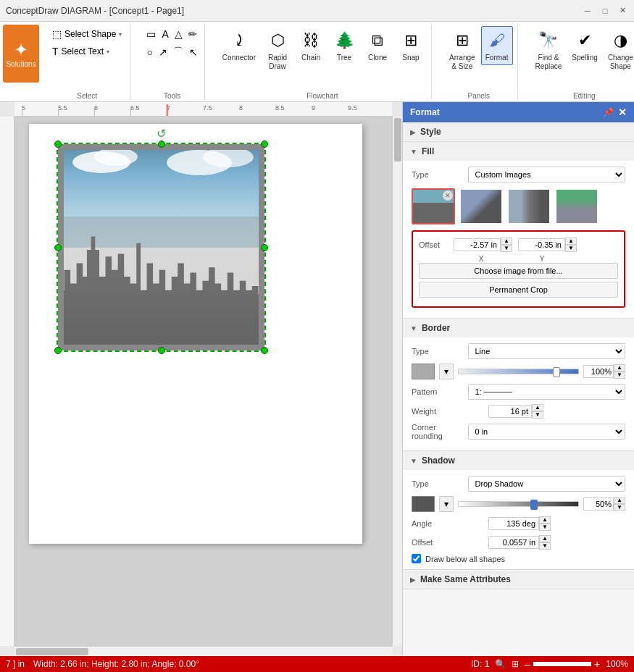 Image resolution: width=634 pixels, height=672 pixels. I want to click on handle-top-right, so click(264, 144).